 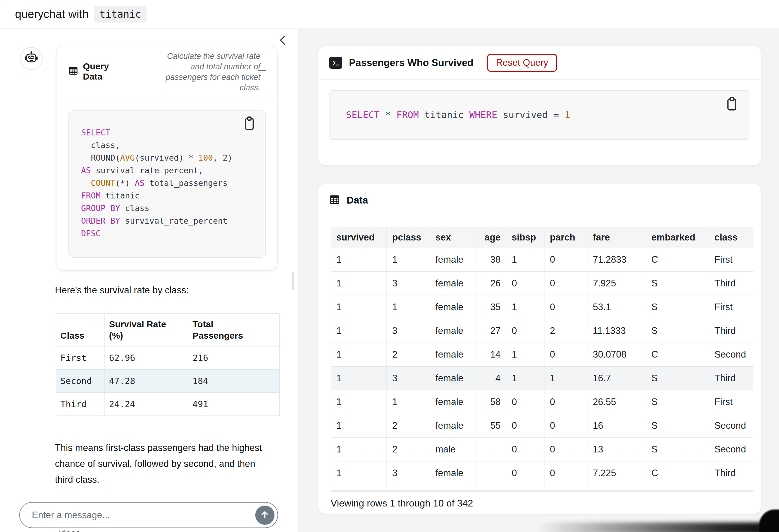 I want to click on table-icon, so click(x=335, y=200).